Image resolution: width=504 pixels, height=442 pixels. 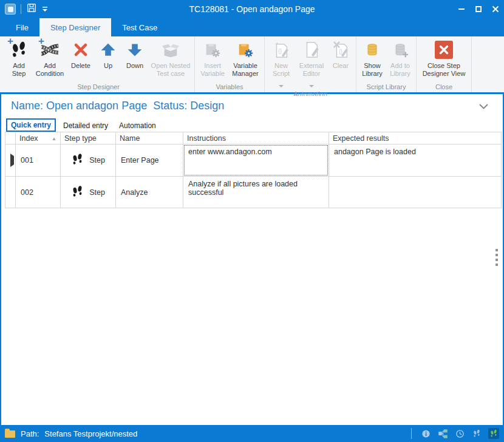 I want to click on minimize-button, so click(x=461, y=9).